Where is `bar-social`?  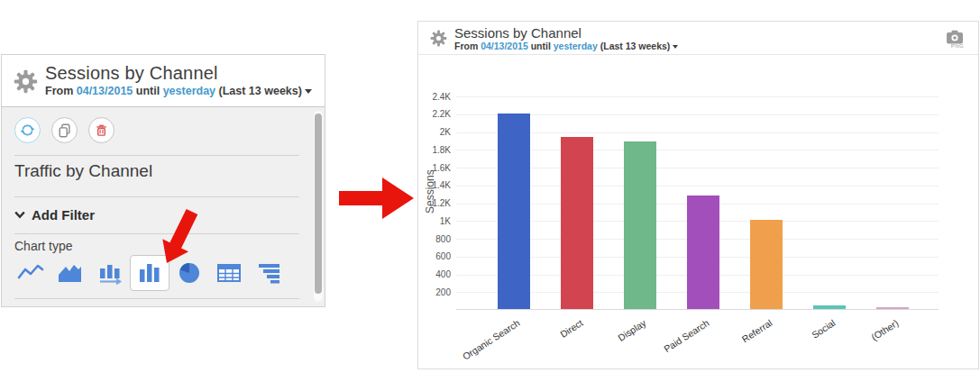 bar-social is located at coordinates (829, 307).